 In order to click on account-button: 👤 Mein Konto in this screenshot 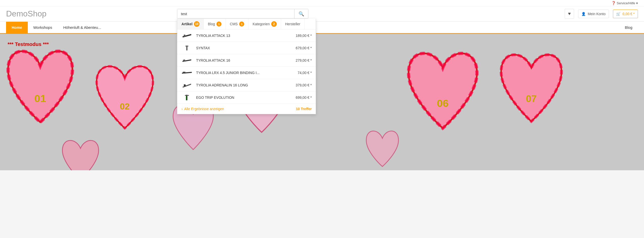, I will do `click(593, 14)`.